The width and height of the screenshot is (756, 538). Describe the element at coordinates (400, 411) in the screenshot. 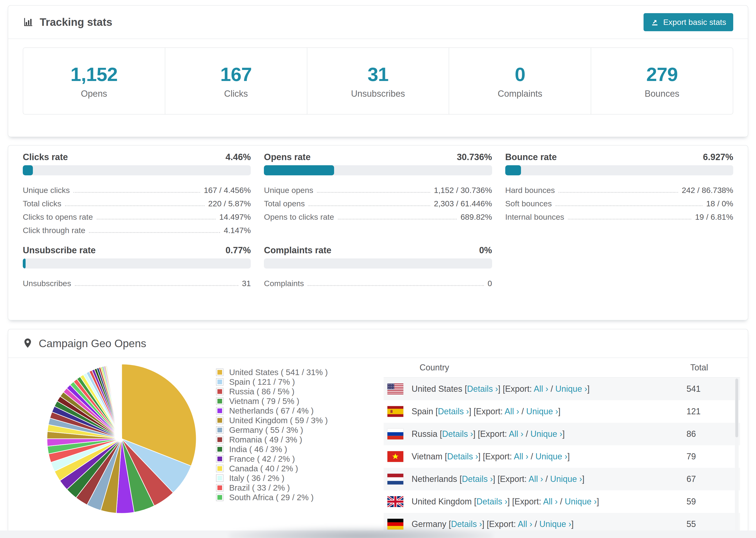

I see `flag-icon-es` at that location.